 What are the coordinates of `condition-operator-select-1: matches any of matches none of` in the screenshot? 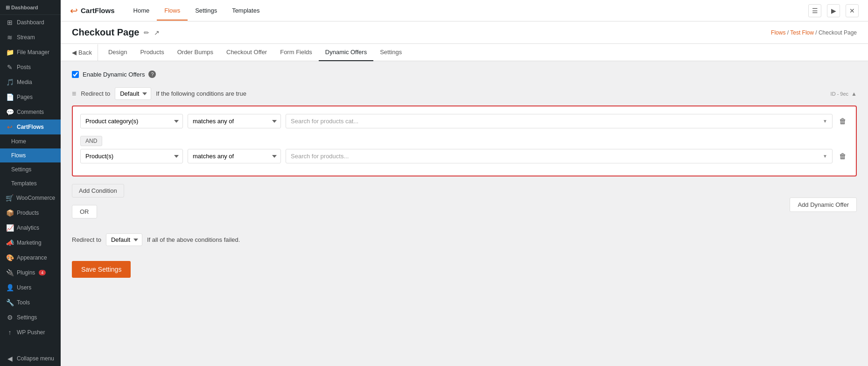 It's located at (234, 121).